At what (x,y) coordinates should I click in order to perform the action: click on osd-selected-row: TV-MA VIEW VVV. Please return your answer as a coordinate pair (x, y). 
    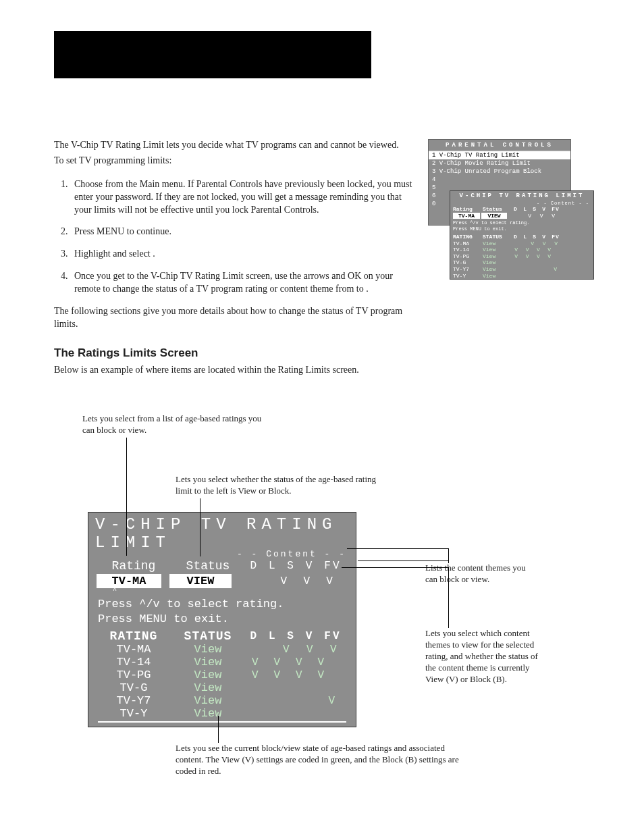
    Looking at the image, I should click on (222, 581).